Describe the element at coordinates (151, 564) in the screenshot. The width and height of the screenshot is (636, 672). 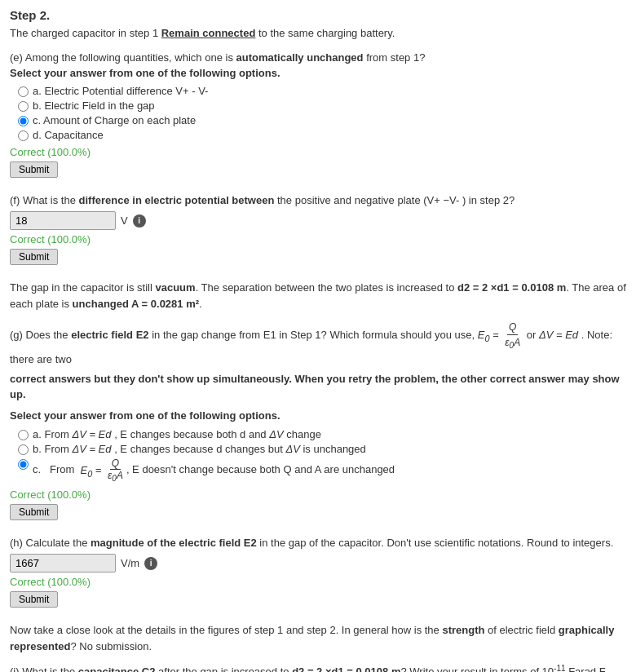
I see `section-h-info-icon: i` at that location.